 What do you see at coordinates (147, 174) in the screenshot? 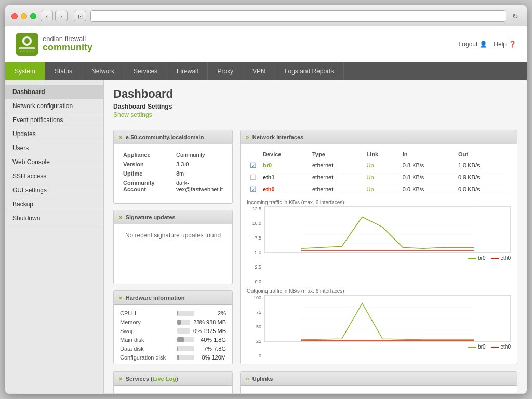
I see `uptime-label: Uptime` at bounding box center [147, 174].